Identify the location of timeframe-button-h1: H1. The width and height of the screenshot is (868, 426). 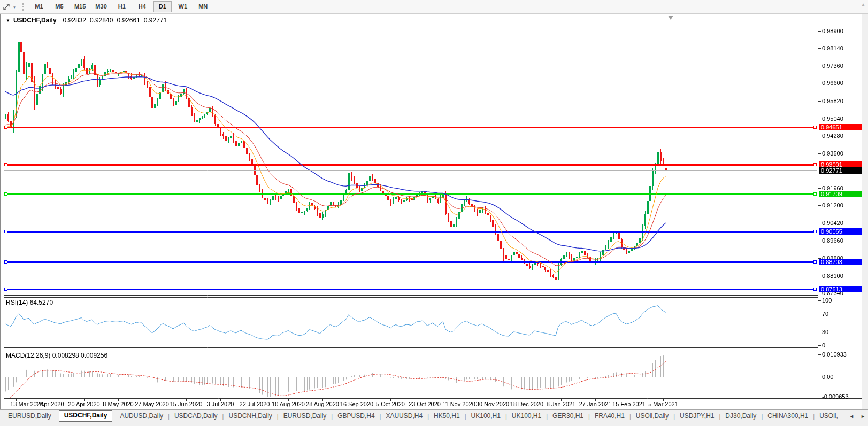
(122, 6).